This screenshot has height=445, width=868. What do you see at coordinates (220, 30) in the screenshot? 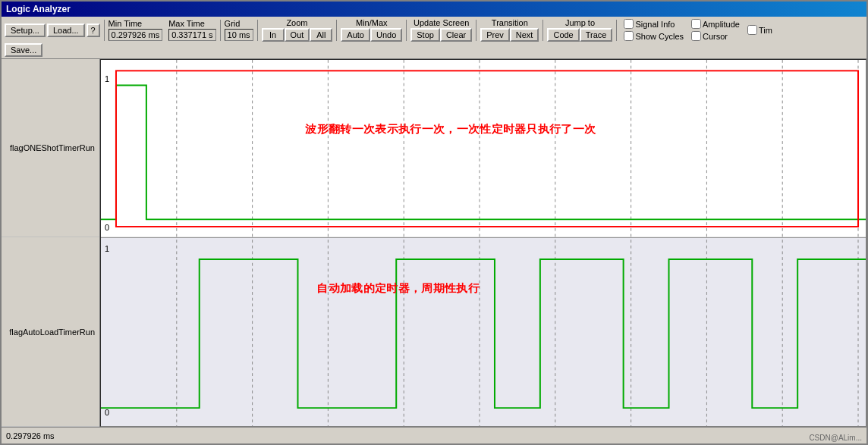
I see `sep2` at bounding box center [220, 30].